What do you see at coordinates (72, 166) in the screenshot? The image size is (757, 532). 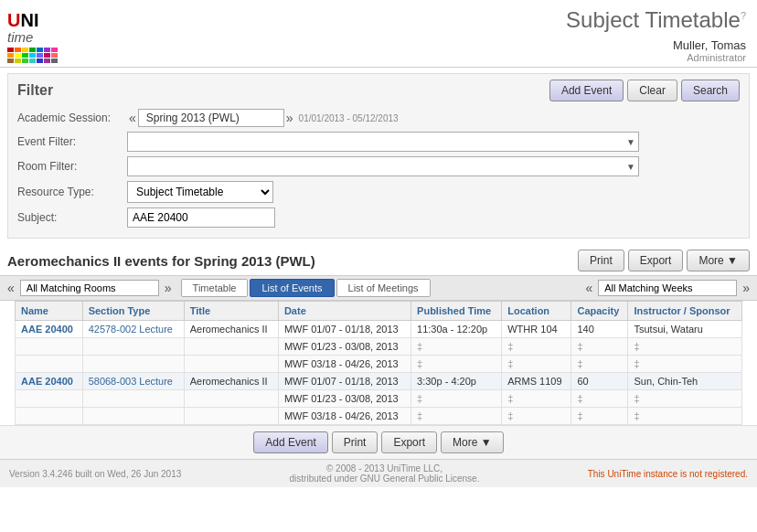 I see `room-filter-label: Room Filter:` at bounding box center [72, 166].